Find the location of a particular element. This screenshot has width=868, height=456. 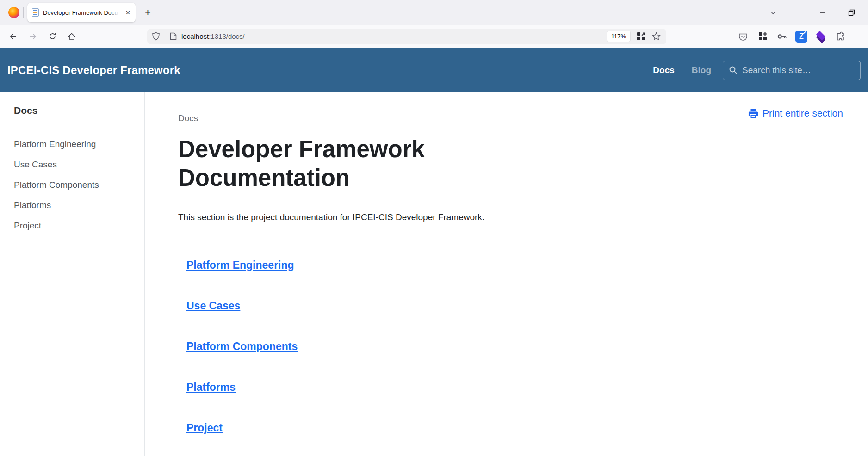

search-input is located at coordinates (799, 70).